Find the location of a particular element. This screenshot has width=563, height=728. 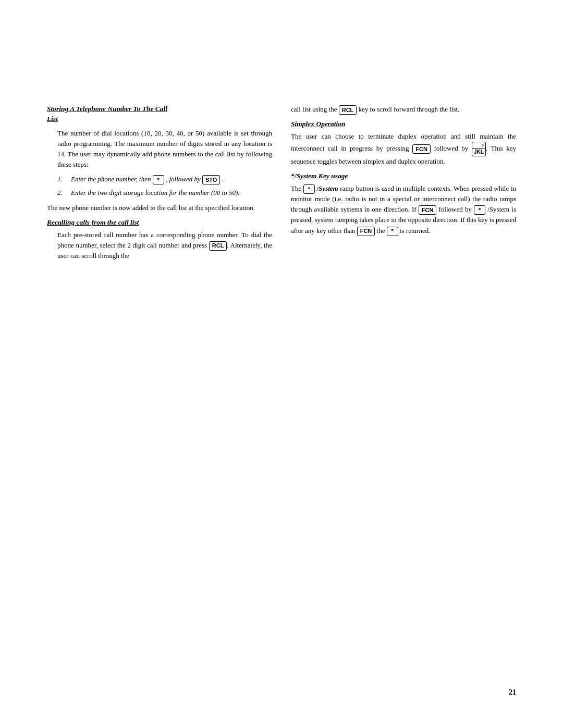

section-recalling-title: Recalling calls from the call list is located at coordinates (160, 223).